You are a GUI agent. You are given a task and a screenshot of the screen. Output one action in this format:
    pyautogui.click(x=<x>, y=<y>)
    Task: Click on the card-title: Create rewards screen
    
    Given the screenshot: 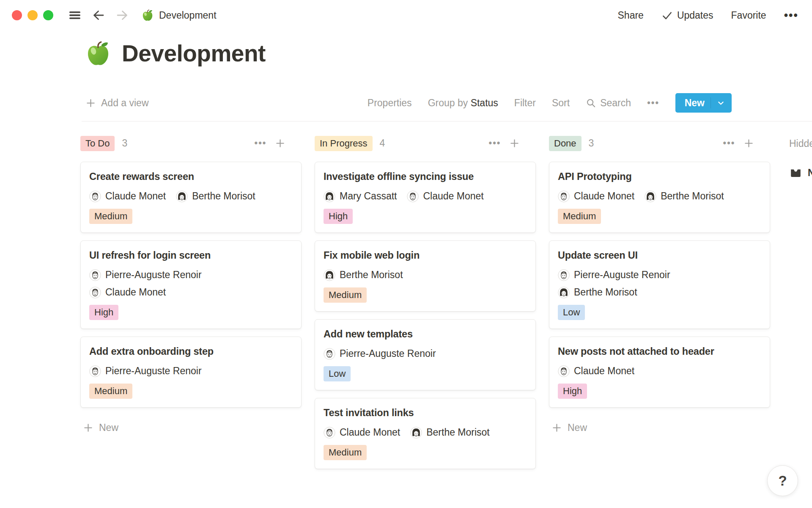 What is the action you would take?
    pyautogui.click(x=191, y=177)
    